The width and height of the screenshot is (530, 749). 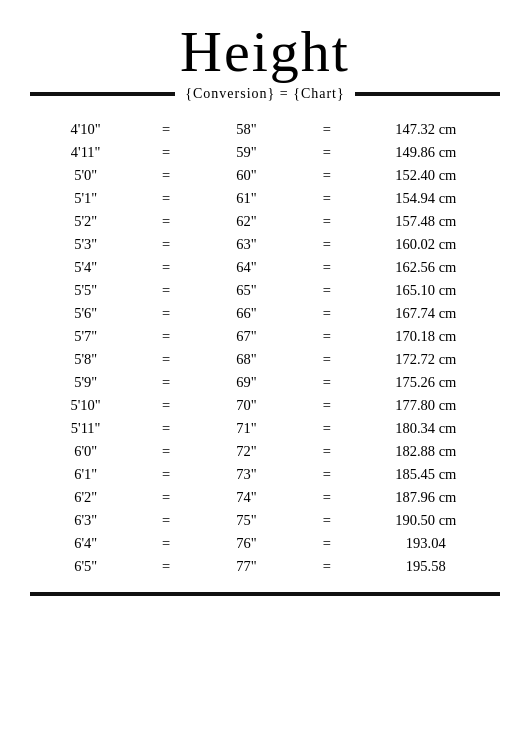 What do you see at coordinates (102, 94) in the screenshot?
I see `divider-left` at bounding box center [102, 94].